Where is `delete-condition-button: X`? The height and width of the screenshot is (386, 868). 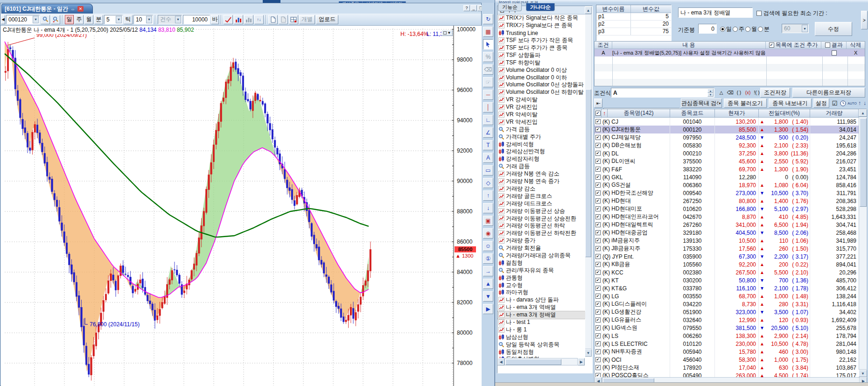
delete-condition-button: X is located at coordinates (856, 53).